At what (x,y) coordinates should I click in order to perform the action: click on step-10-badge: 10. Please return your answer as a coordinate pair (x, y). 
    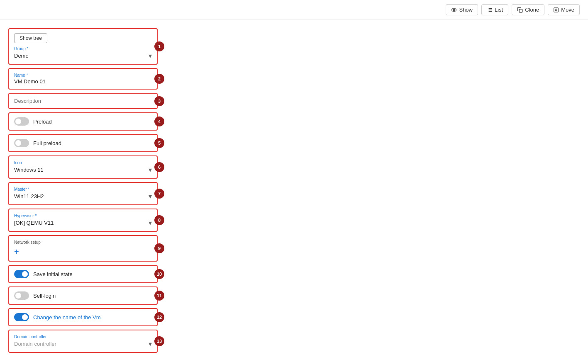
    Looking at the image, I should click on (159, 274).